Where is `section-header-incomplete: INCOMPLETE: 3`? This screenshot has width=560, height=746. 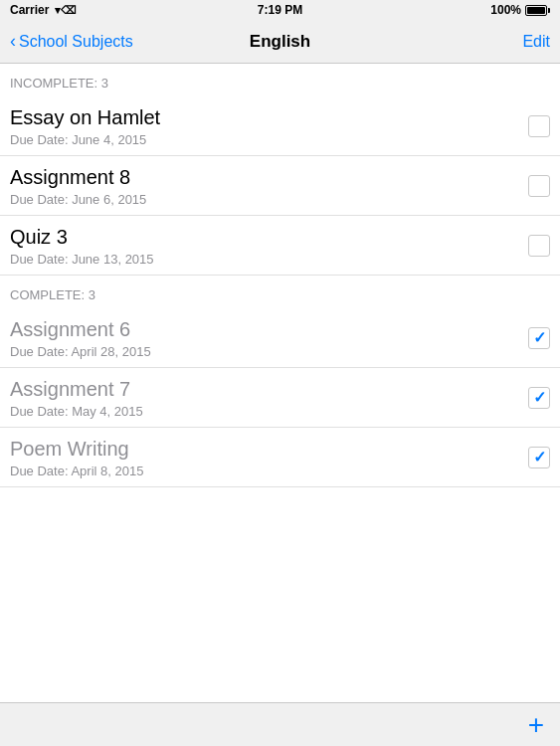
section-header-incomplete: INCOMPLETE: 3 is located at coordinates (280, 80).